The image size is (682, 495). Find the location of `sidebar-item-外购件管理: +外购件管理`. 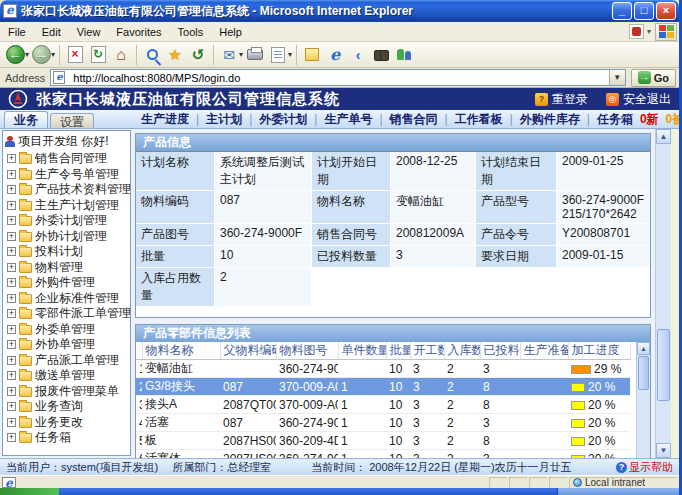

sidebar-item-外购件管理: +外购件管理 is located at coordinates (66, 283).